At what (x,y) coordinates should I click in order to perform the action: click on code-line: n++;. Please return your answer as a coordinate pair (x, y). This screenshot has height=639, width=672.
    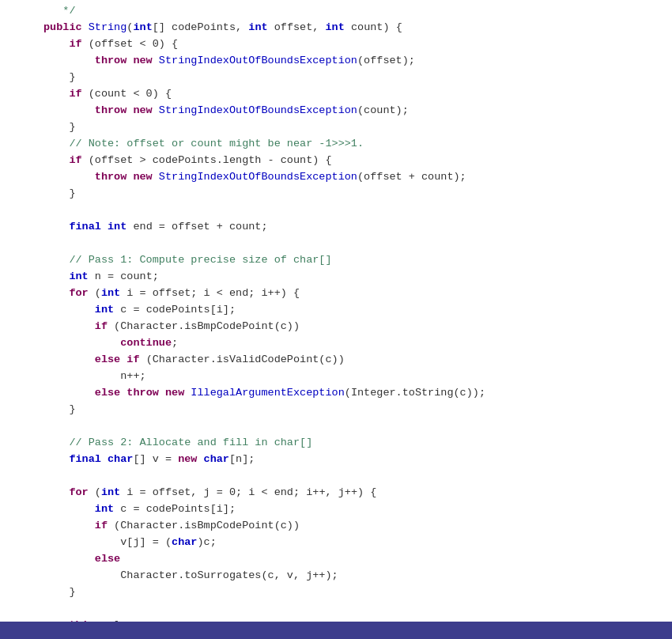
    Looking at the image, I should click on (336, 376).